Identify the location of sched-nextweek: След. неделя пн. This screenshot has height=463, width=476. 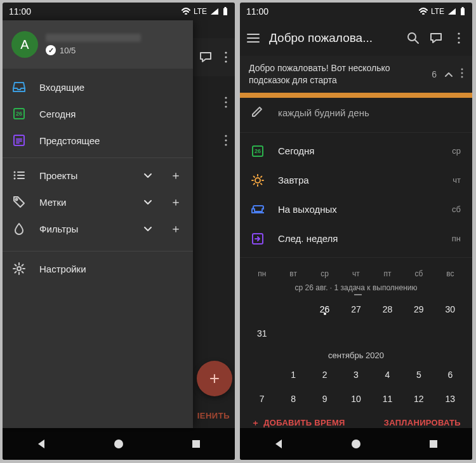
(356, 239).